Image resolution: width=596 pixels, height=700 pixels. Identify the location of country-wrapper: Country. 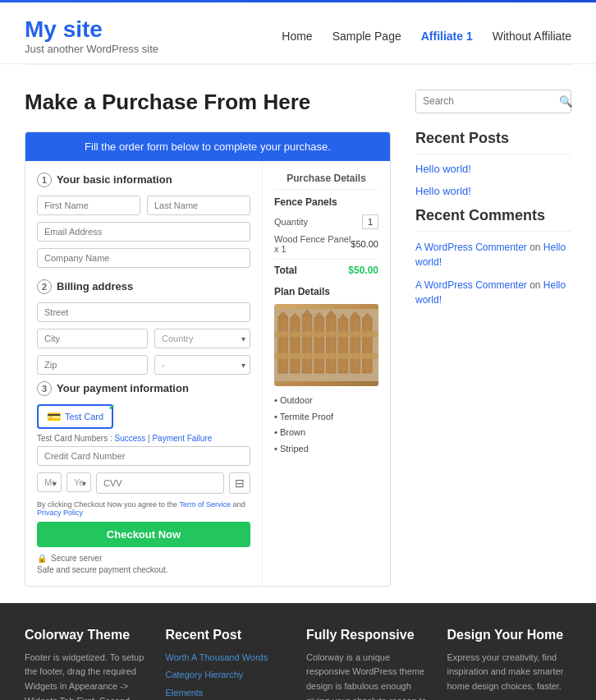
(202, 338).